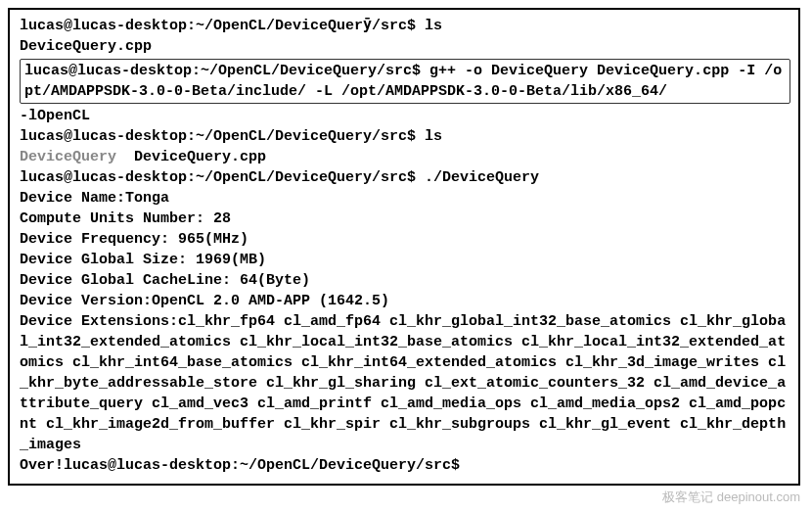 This screenshot has height=512, width=812. Describe the element at coordinates (405, 157) in the screenshot. I see `output-line: DeviceQuery DeviceQuery.cpp` at that location.